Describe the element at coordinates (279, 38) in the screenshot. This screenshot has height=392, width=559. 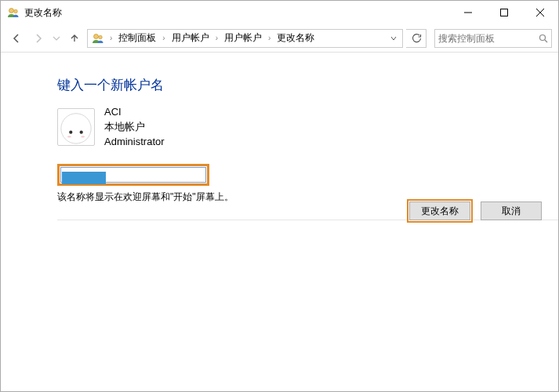
I see `toolbar: › 控制面板 › 用户帐户 › 用户帐户 › 更改名称` at that location.